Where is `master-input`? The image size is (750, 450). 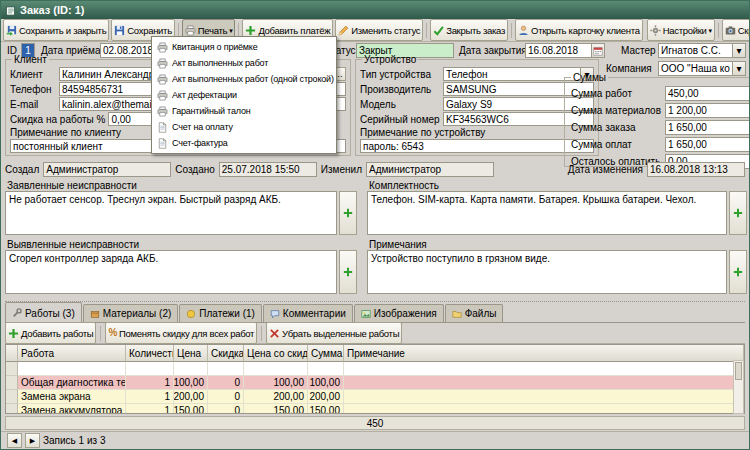 master-input is located at coordinates (695, 50).